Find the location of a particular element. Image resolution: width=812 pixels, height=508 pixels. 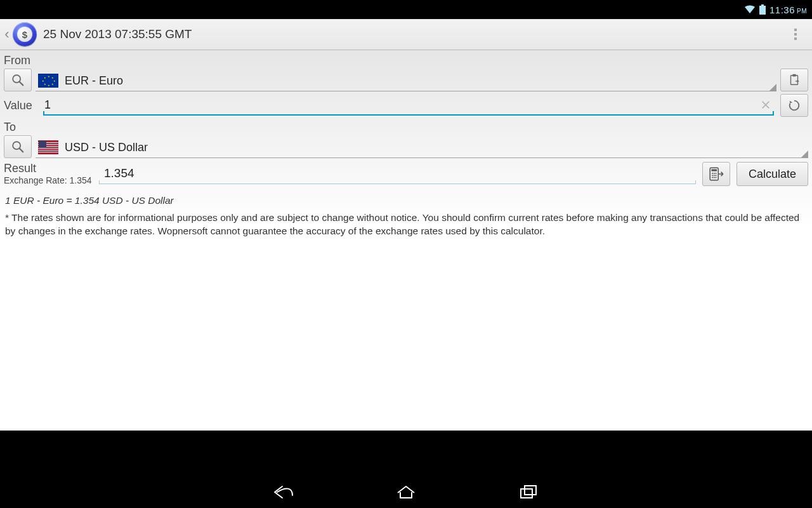

home-icon is located at coordinates (406, 492).